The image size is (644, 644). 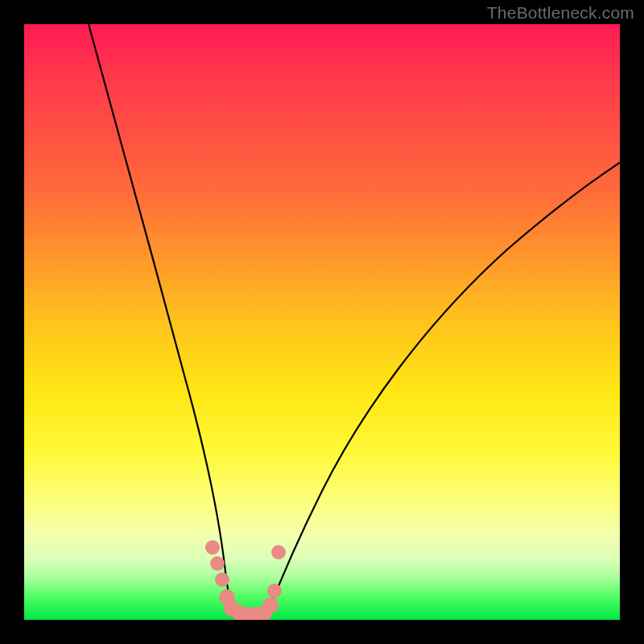 What do you see at coordinates (246, 580) in the screenshot?
I see `marker-band` at bounding box center [246, 580].